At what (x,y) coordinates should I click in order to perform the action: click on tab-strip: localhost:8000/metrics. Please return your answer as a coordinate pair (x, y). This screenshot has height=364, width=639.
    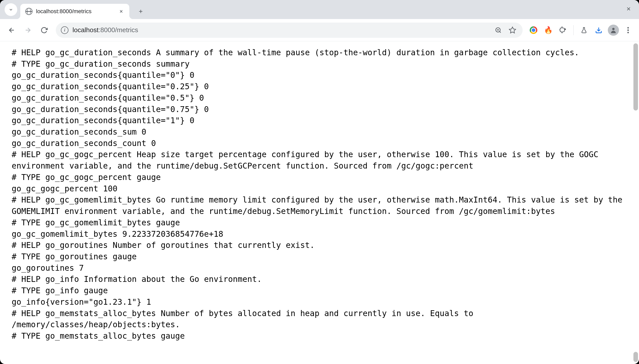
    Looking at the image, I should click on (320, 10).